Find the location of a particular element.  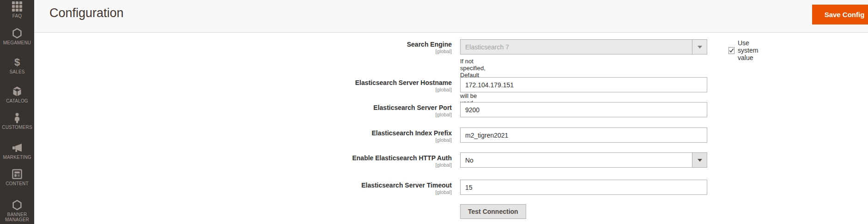

page-header: Configuration Save Config is located at coordinates (451, 17).